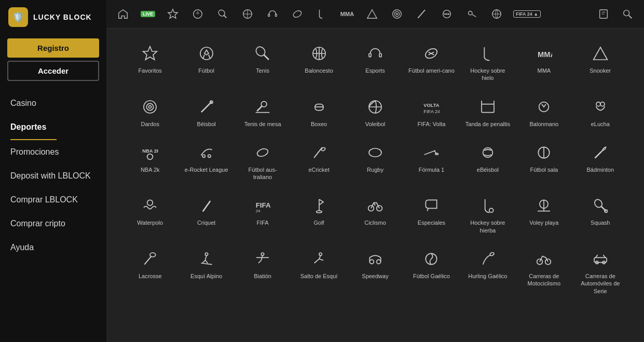  What do you see at coordinates (447, 14) in the screenshot?
I see `topnav-chat` at bounding box center [447, 14].